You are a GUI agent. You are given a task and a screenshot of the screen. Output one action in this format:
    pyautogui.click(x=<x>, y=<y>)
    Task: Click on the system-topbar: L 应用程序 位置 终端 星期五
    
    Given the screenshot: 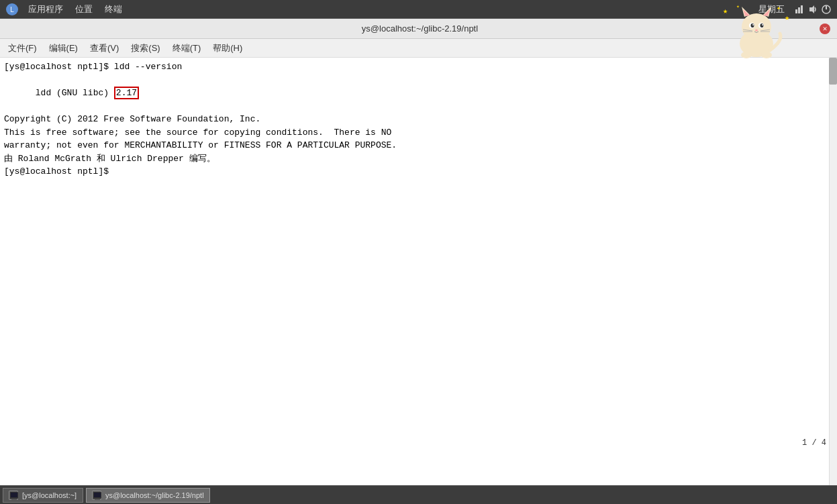 What is the action you would take?
    pyautogui.click(x=419, y=9)
    